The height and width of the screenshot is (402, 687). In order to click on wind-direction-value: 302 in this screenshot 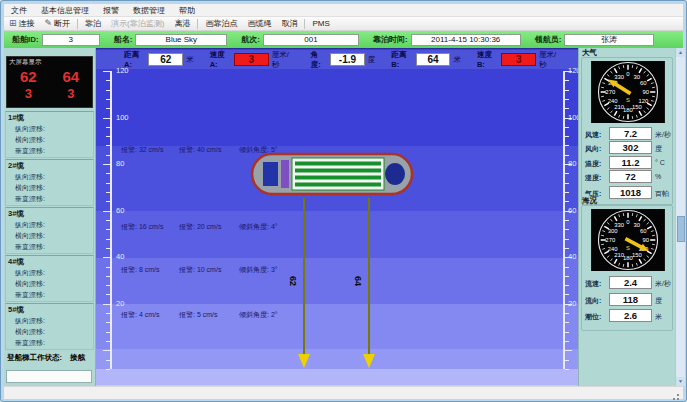, I will do `click(630, 148)`.